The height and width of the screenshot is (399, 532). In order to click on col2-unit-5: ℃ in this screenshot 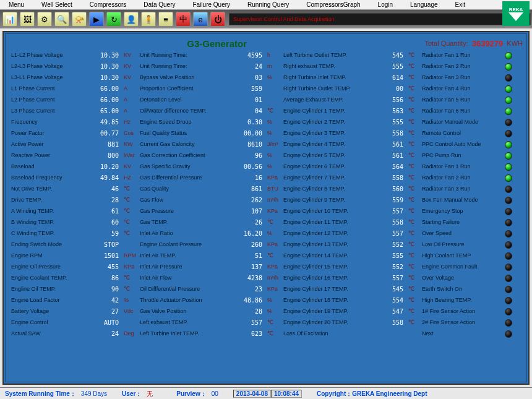, I will do `click(273, 111)`.